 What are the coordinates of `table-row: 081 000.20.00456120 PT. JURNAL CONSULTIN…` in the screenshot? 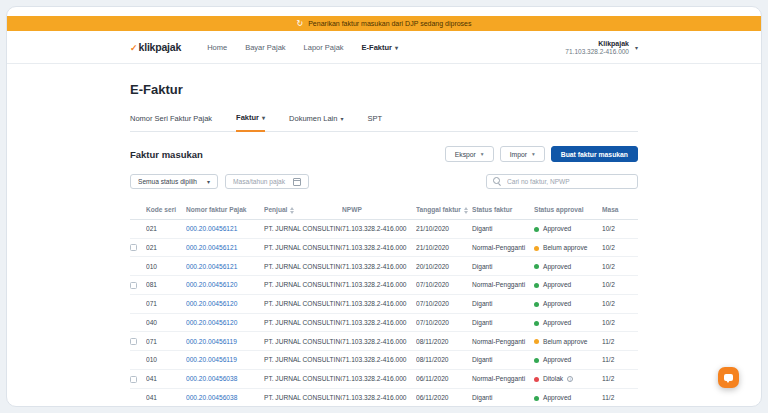 It's located at (384, 286).